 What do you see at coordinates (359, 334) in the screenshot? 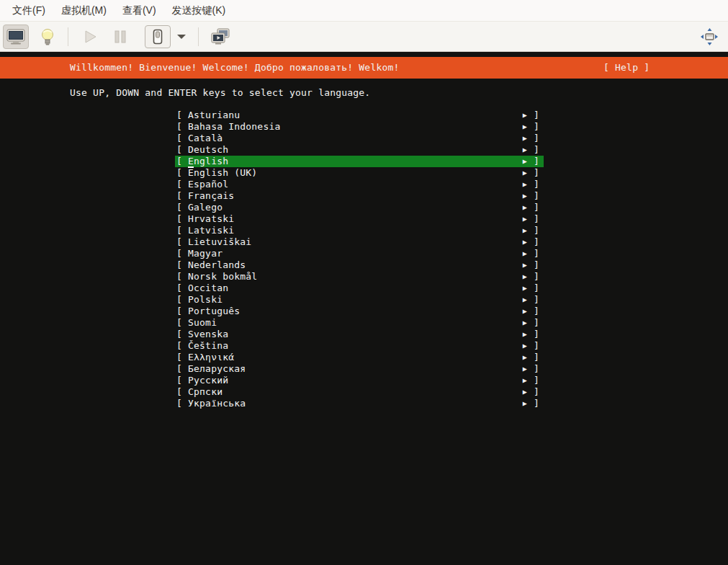
I see `language-row: [ Svenska ▶ ]` at bounding box center [359, 334].